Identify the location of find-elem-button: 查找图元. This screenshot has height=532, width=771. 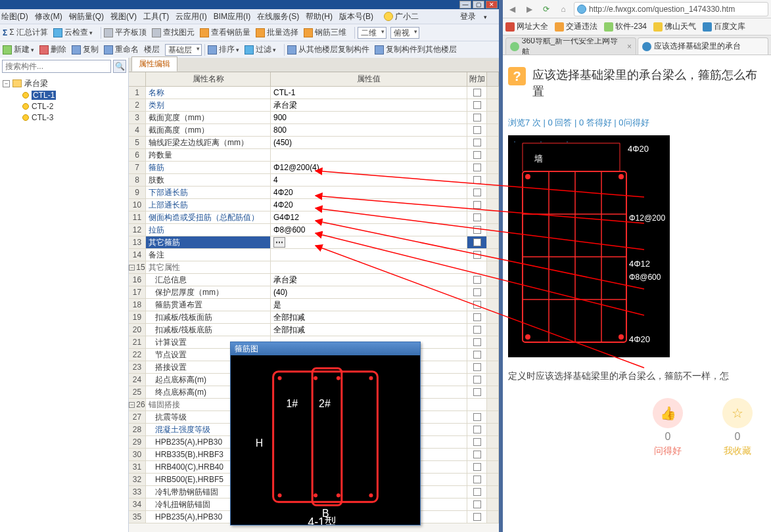
(174, 33).